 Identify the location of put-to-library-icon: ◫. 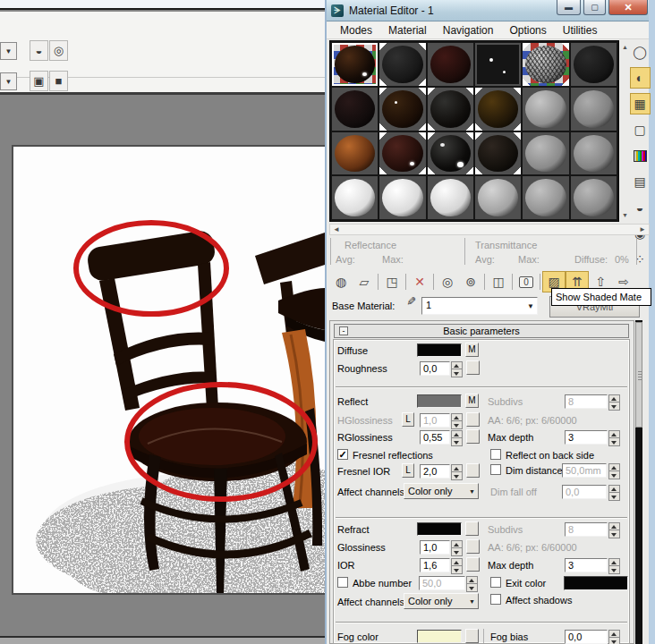
(498, 282).